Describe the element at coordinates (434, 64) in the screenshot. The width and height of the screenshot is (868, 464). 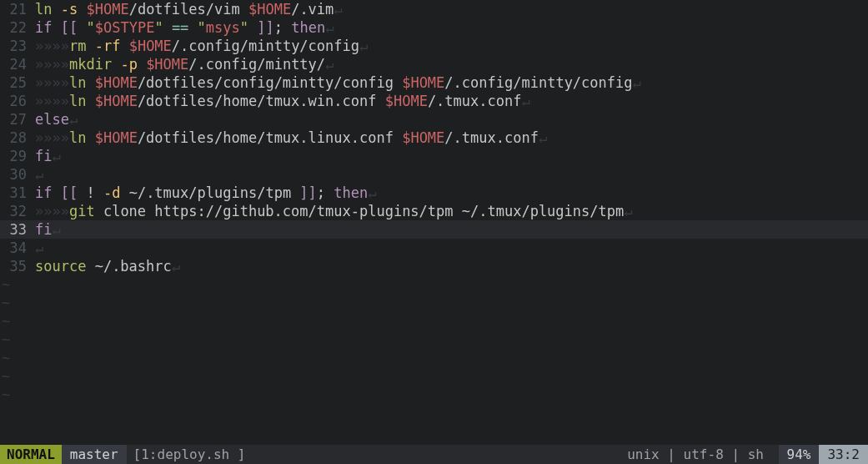
I see `code-line: 24»»»»mkdir -p $HOME/.config/mintty/↵` at that location.